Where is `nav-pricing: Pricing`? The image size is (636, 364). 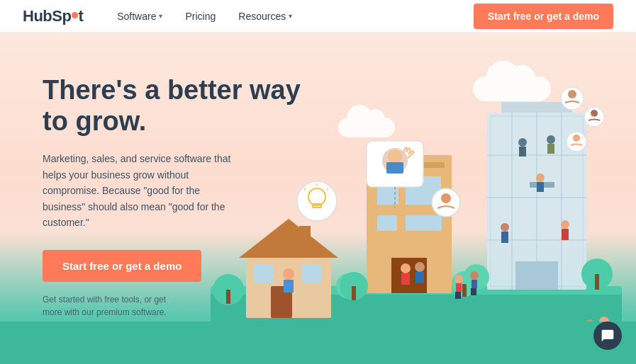 nav-pricing: Pricing is located at coordinates (200, 16).